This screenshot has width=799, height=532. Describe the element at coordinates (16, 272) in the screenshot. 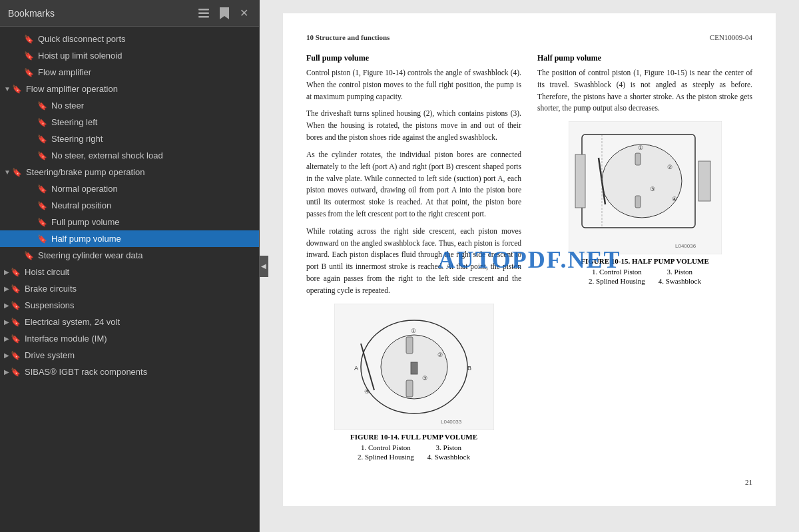

I see `bookmark-icon-hoist-circuit: 🔖` at that location.